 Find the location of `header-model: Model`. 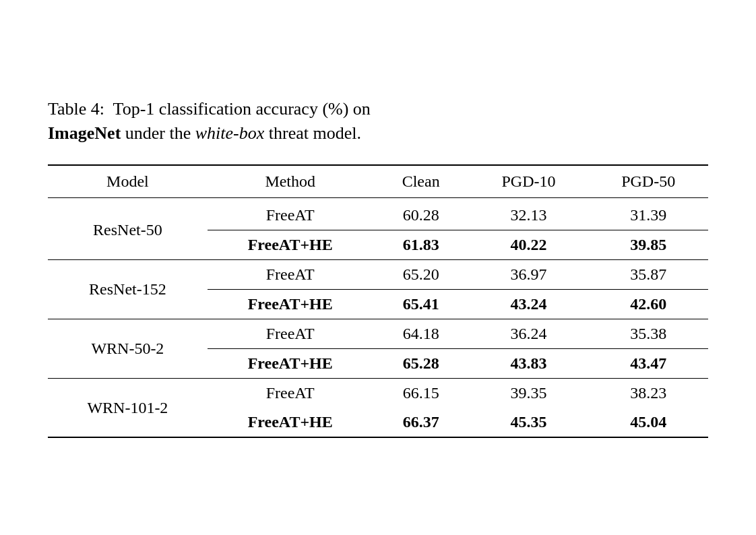

header-model: Model is located at coordinates (128, 182).